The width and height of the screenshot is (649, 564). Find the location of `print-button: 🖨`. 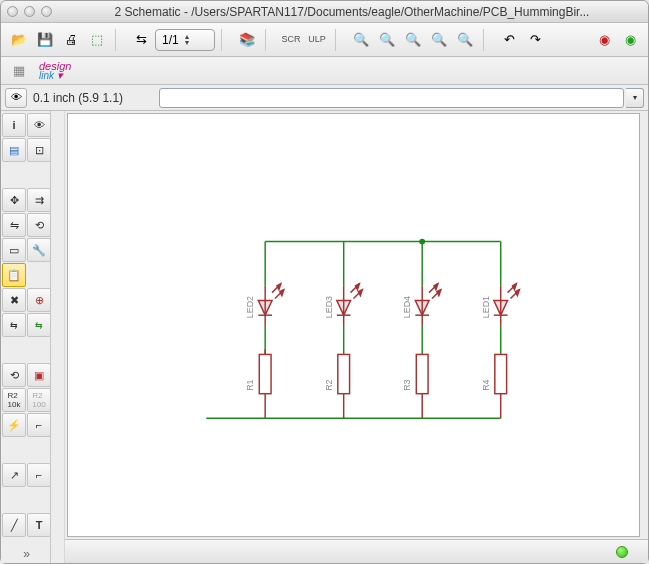

print-button: 🖨 is located at coordinates (71, 40).